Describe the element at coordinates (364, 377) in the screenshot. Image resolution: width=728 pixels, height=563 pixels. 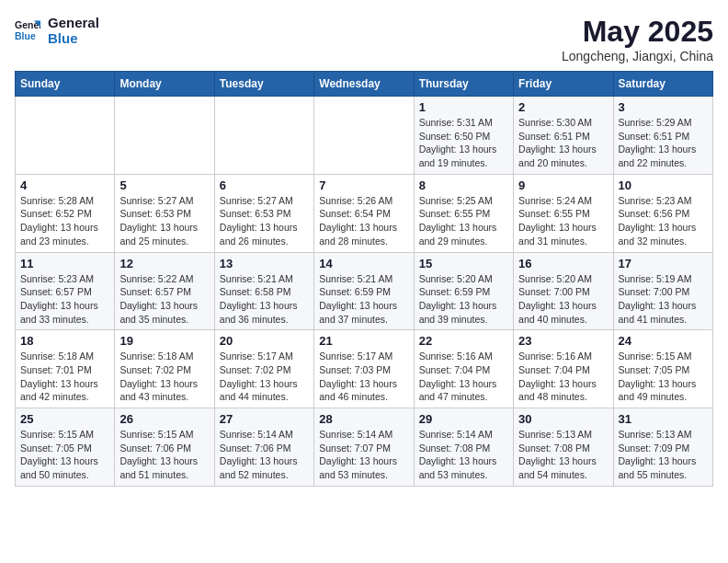
I see `day-info: Sunrise: 5:17 AM Sunset: 7:03 PM Dayligh…` at that location.